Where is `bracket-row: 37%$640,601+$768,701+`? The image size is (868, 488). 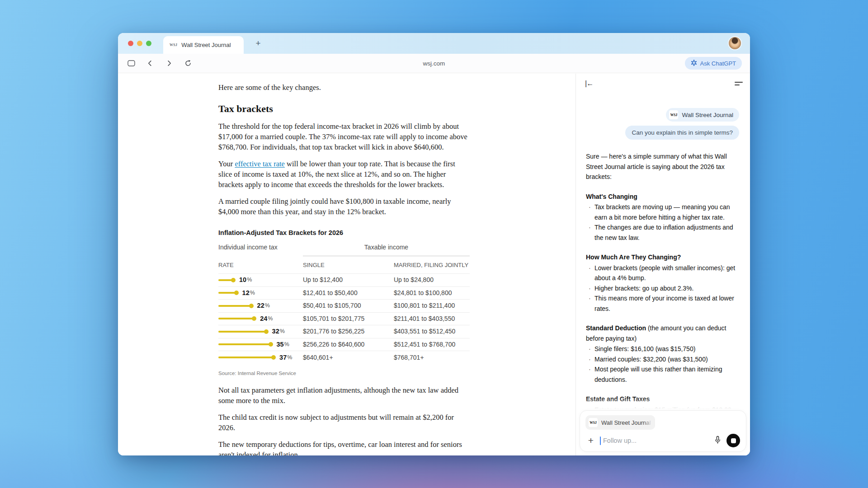
bracket-row: 37%$640,601+$768,701+ is located at coordinates (344, 358).